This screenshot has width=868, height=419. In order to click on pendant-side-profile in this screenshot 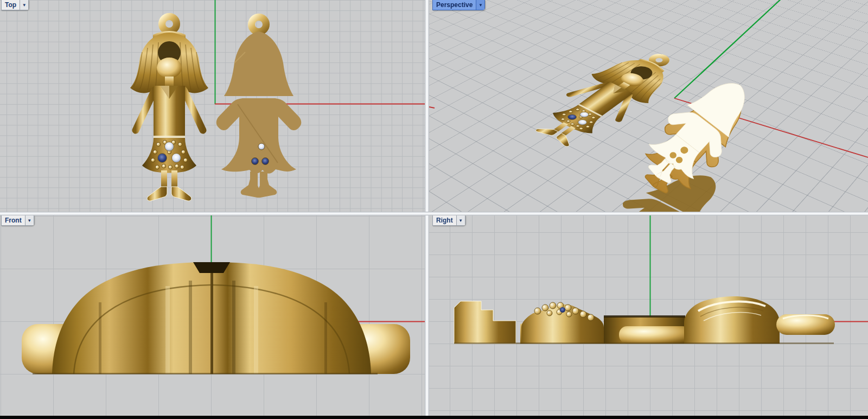, I will do `click(644, 320)`.